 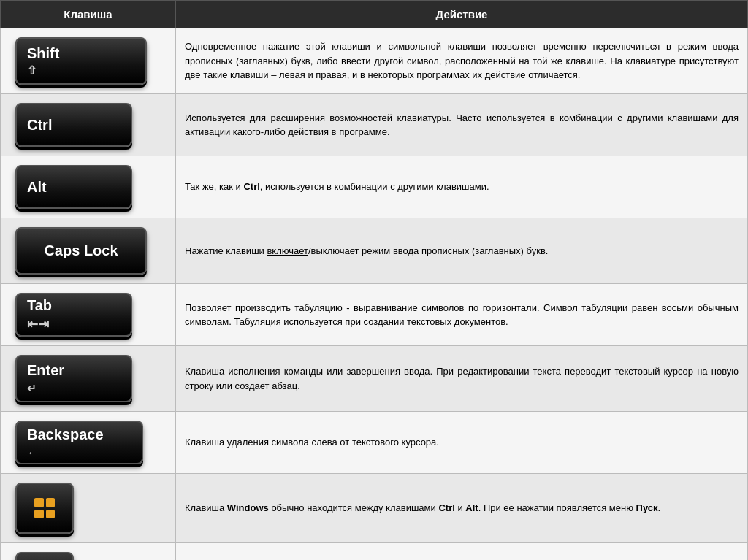 What do you see at coordinates (374, 187) in the screenshot?
I see `table-row: Alt Так же, как и Ctrl, используется в к…` at bounding box center [374, 187].